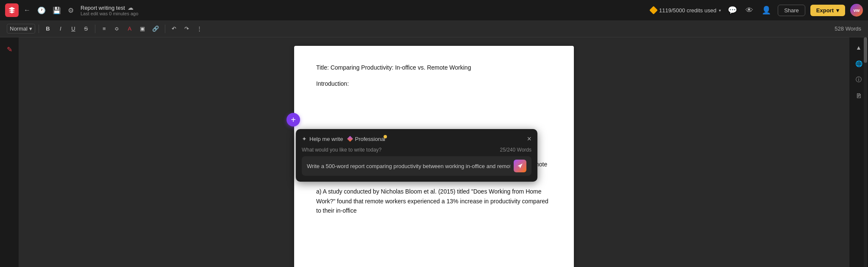 The height and width of the screenshot is (267, 868). Describe the element at coordinates (825, 10) in the screenshot. I see `export-label: Export` at that location.